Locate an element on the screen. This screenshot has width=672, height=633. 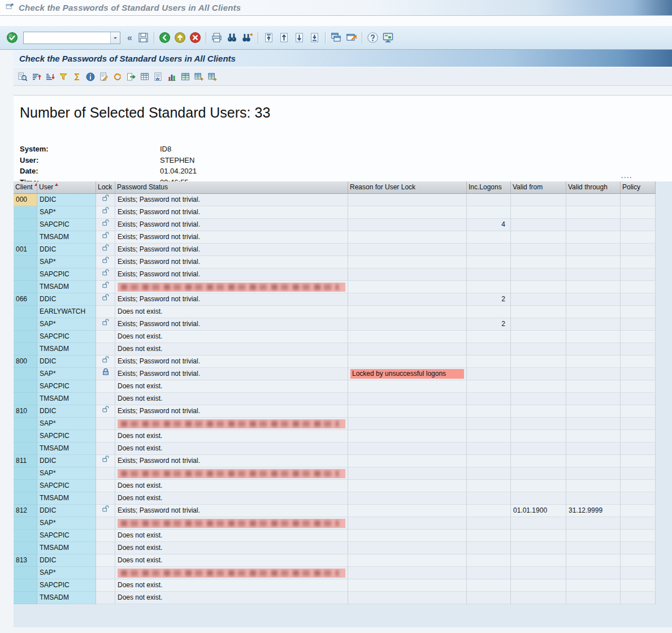
command-input is located at coordinates (67, 38).